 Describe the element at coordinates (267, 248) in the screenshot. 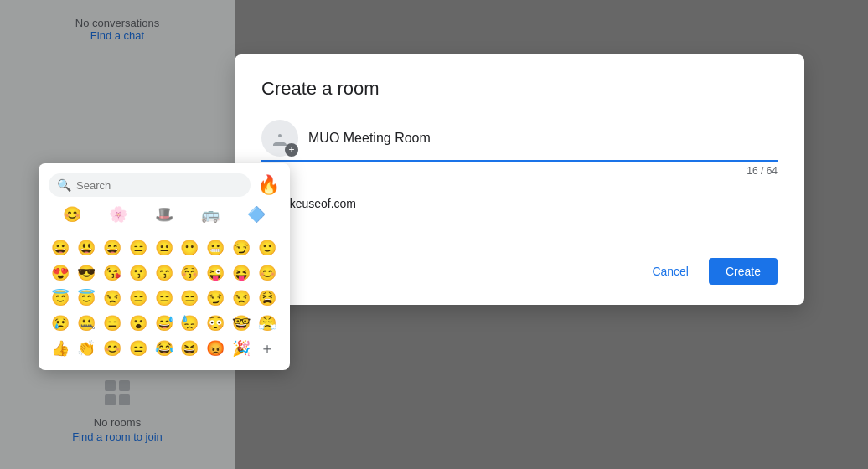

I see `emoji-cell: 🙂` at that location.